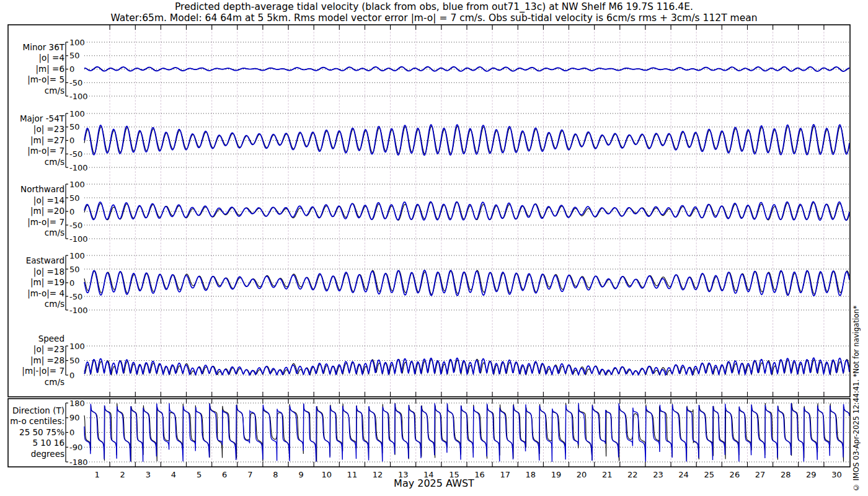 This screenshot has width=868, height=496. Describe the element at coordinates (32, 283) in the screenshot. I see `panel-label-block-east: Eastward|o| =18|m| =19|m-o|= 4cm/s` at that location.